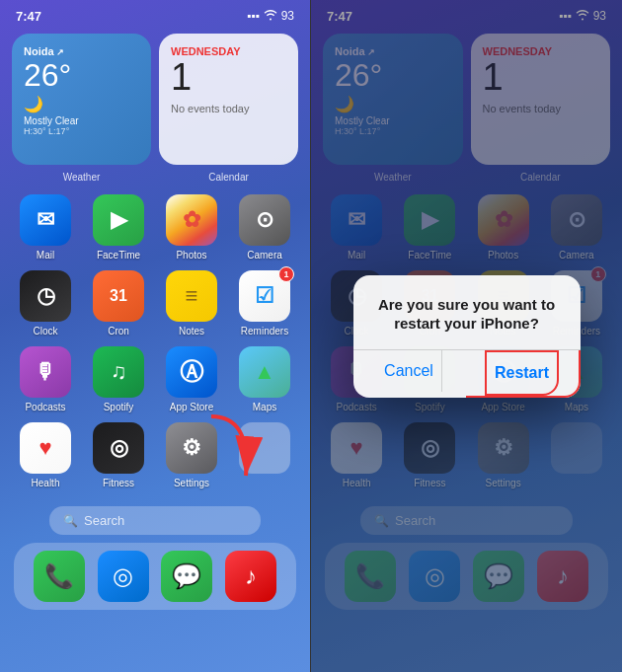 The image size is (623, 672). What do you see at coordinates (251, 576) in the screenshot?
I see `dock-item-music: ♪` at bounding box center [251, 576].